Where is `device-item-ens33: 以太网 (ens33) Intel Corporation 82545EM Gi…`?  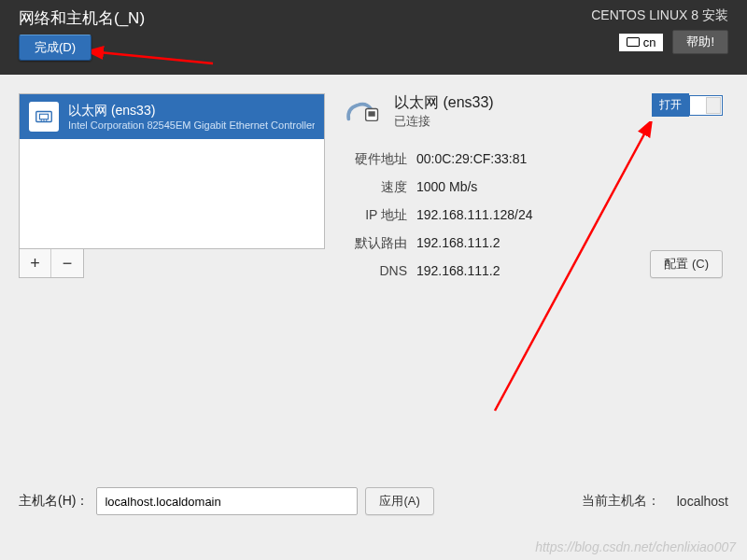 device-item-ens33: 以太网 (ens33) Intel Corporation 82545EM Gi… is located at coordinates (172, 117).